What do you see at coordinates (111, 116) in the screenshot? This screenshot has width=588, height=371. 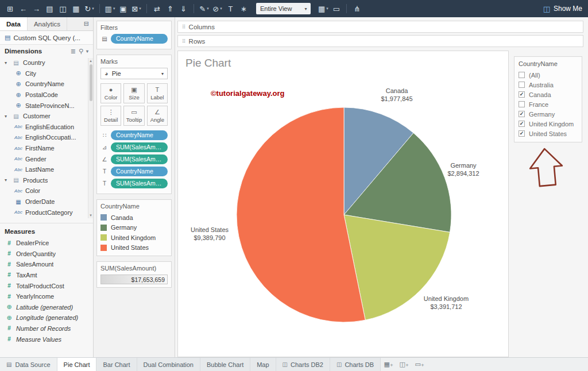 I see `detail-button: ⋮Detail` at bounding box center [111, 116].